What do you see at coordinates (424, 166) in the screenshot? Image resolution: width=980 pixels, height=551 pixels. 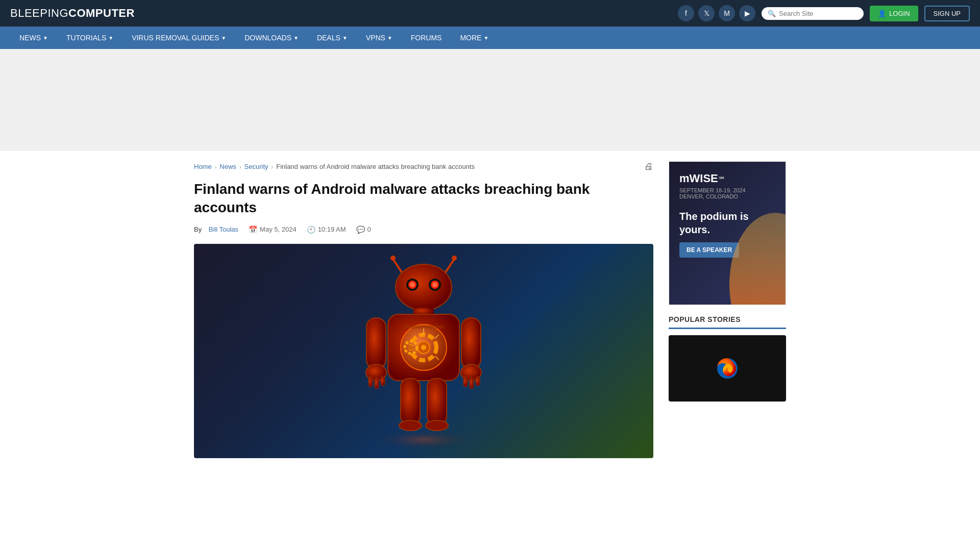 I see `breadcrumb: Home › News › Security › Finland warns o…` at bounding box center [424, 166].